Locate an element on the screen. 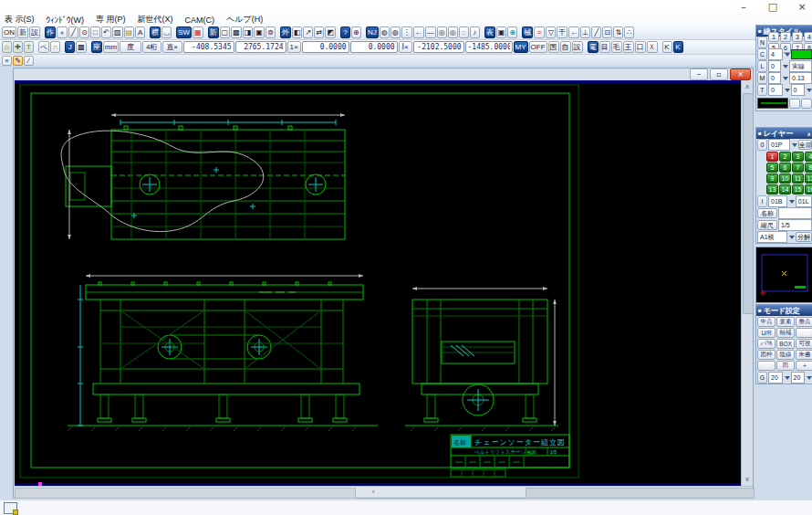  toolbar-button: 口 is located at coordinates (640, 47).